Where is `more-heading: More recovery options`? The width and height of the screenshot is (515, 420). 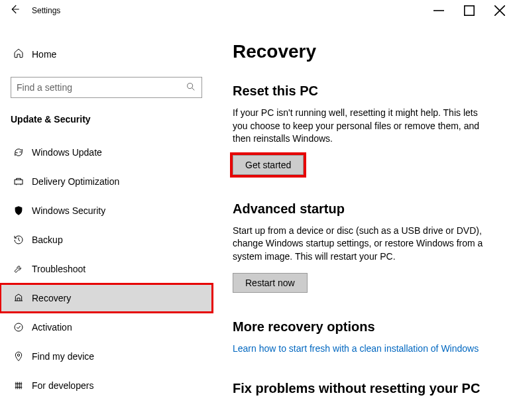 more-heading: More recovery options is located at coordinates (364, 327).